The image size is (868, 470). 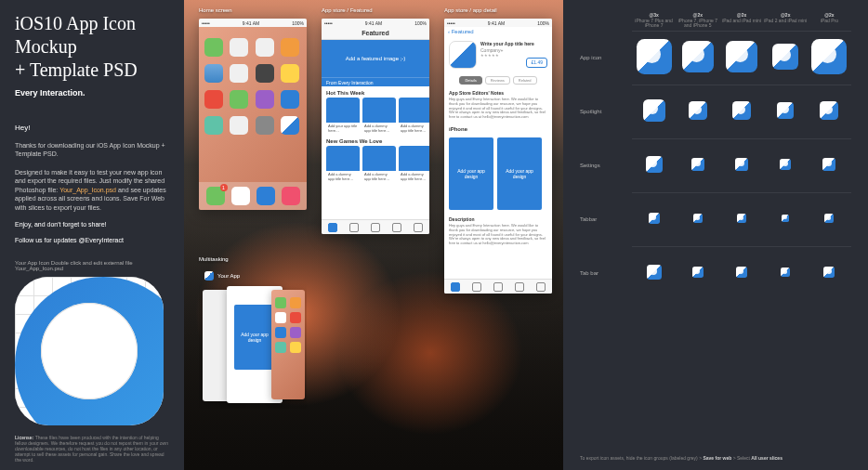 What do you see at coordinates (100, 240) in the screenshot?
I see `twitter-link: @EveryInteract` at bounding box center [100, 240].